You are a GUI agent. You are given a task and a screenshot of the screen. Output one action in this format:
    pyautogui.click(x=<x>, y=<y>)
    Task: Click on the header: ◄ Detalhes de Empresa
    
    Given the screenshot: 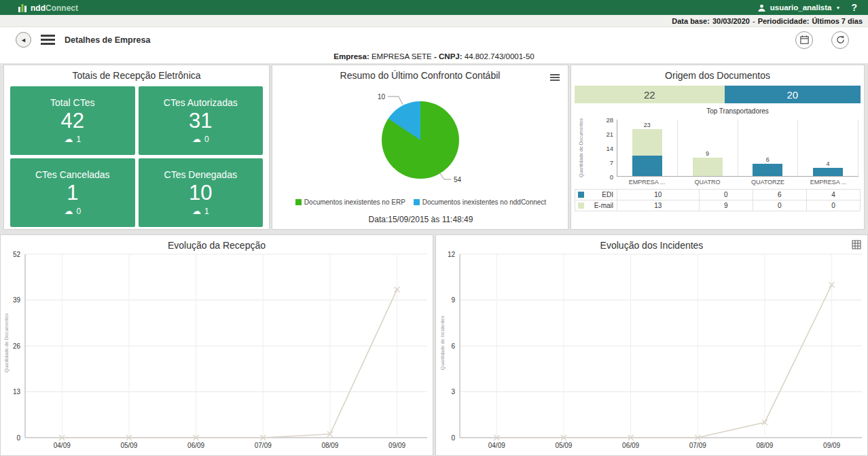 What is the action you would take?
    pyautogui.click(x=434, y=39)
    